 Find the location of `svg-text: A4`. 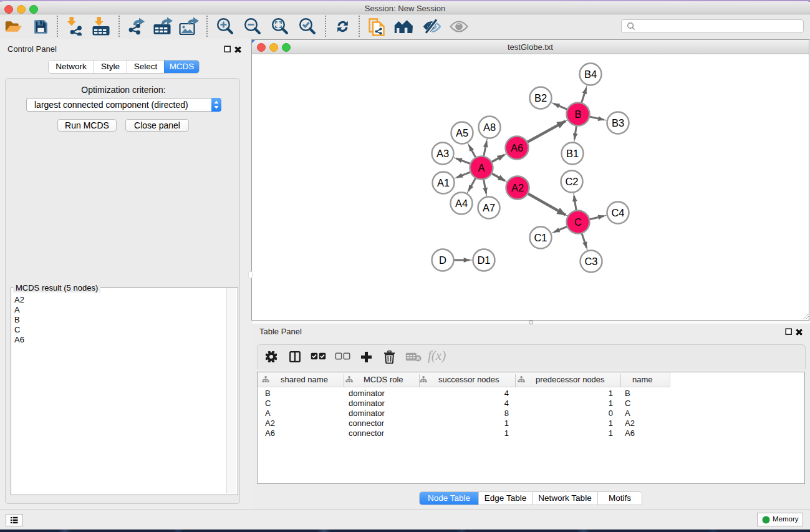

svg-text: A4 is located at coordinates (461, 203).